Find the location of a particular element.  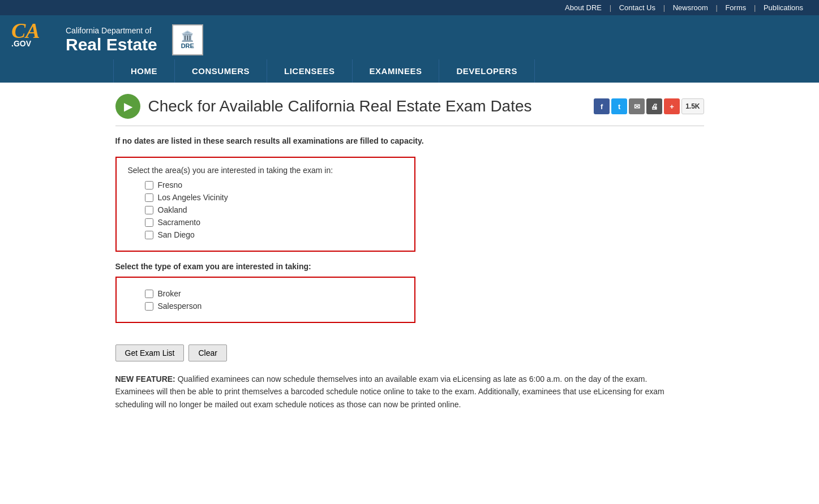

top-utility-bar: About DRE | Contact Us | Newsroom | Form… is located at coordinates (410, 8).